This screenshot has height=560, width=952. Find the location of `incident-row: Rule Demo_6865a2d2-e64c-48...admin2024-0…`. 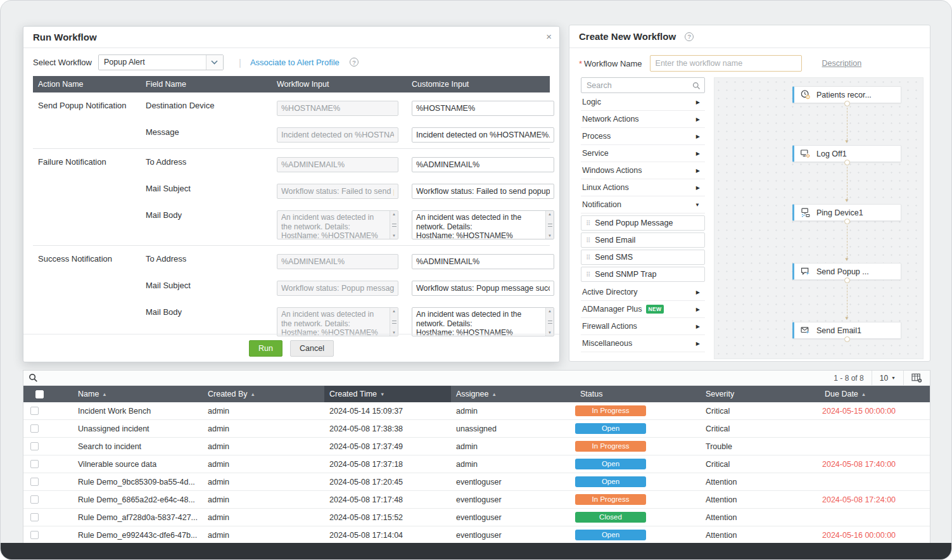

incident-row: Rule Demo_6865a2d2-e64c-48...admin2024-0… is located at coordinates (476, 500).